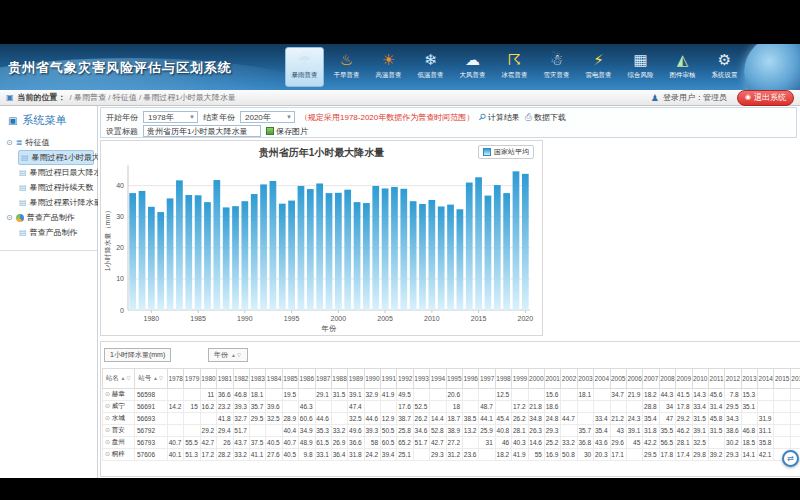 The width and height of the screenshot is (800, 500). What do you see at coordinates (170, 117) in the screenshot?
I see `start-year-select: 1978年 ▼` at bounding box center [170, 117].